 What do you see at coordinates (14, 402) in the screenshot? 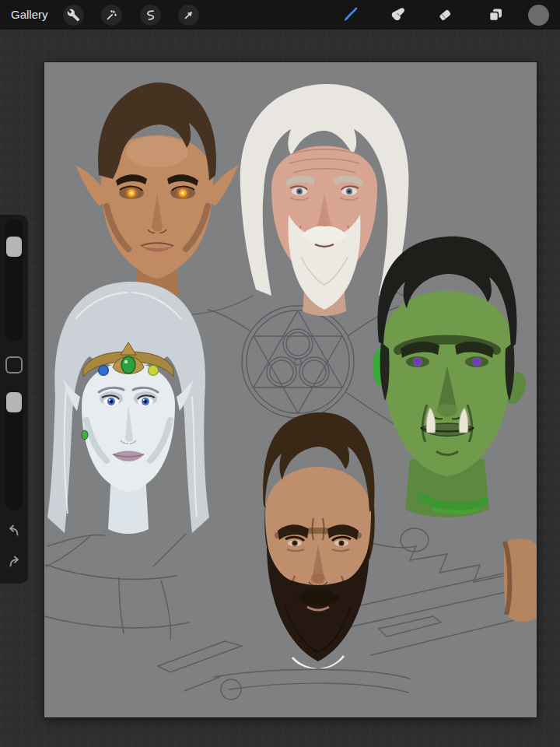
I see `brush-opacity-handle` at bounding box center [14, 402].